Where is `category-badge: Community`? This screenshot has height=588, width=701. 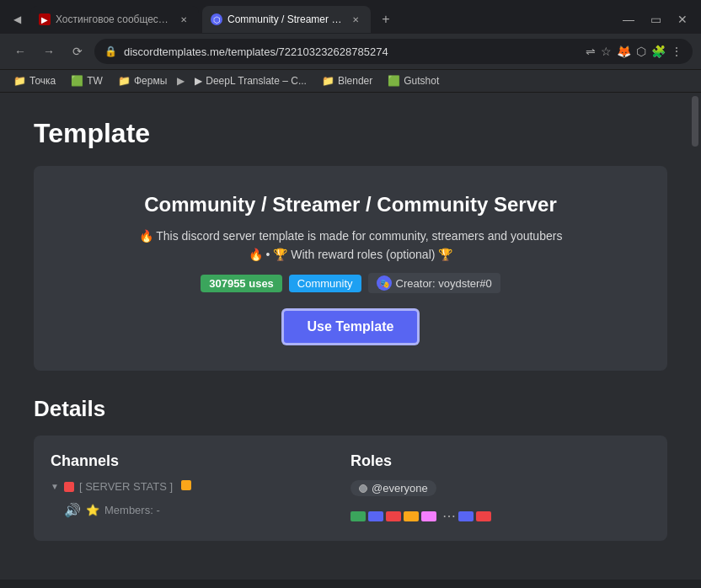 category-badge: Community is located at coordinates (325, 283).